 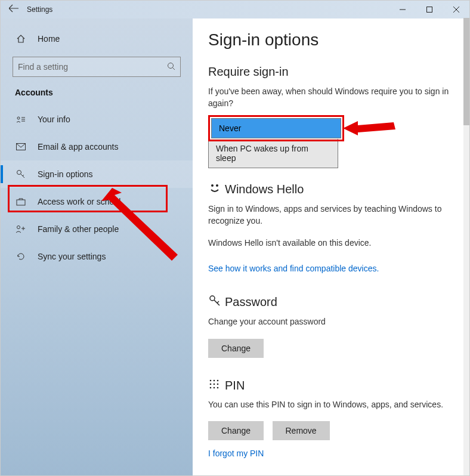 What do you see at coordinates (97, 39) in the screenshot?
I see `home-nav: Home` at bounding box center [97, 39].